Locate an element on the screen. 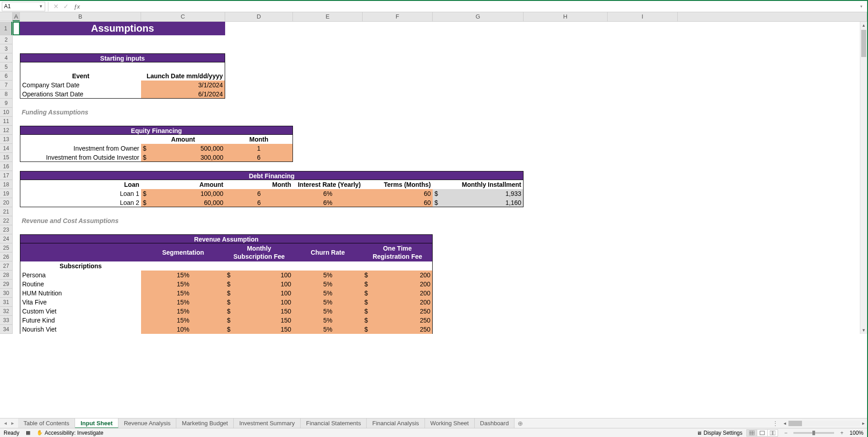 This screenshot has width=868, height=437. sub-reg: $250 is located at coordinates (398, 320).